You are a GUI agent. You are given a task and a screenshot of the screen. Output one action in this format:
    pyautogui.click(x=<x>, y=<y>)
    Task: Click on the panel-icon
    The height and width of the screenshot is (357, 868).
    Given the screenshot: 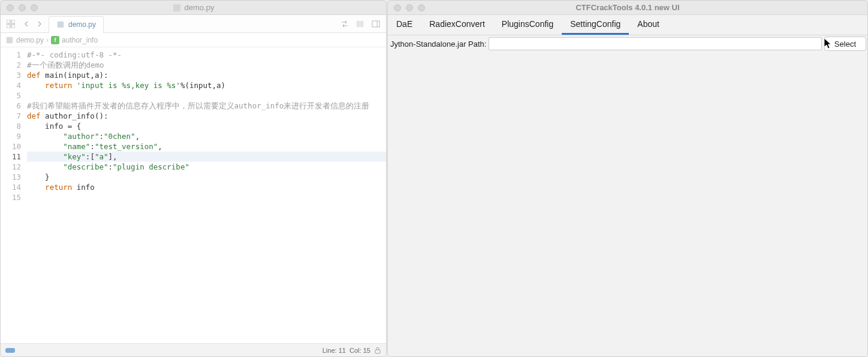 What is the action you would take?
    pyautogui.click(x=376, y=24)
    